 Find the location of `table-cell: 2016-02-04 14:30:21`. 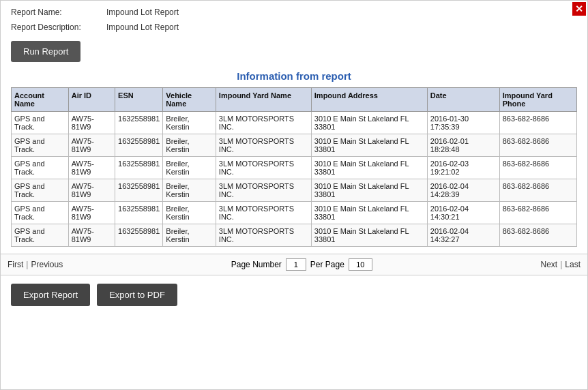

table-cell: 2016-02-04 14:30:21 is located at coordinates (463, 213).